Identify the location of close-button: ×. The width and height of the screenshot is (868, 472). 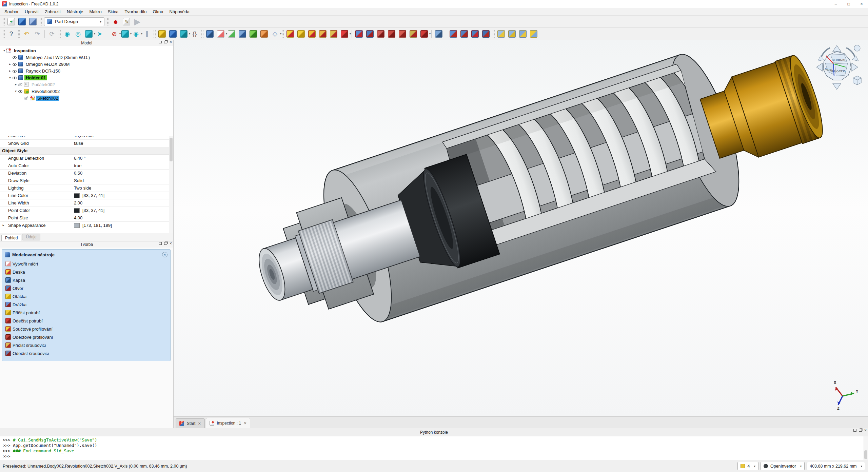
(862, 4).